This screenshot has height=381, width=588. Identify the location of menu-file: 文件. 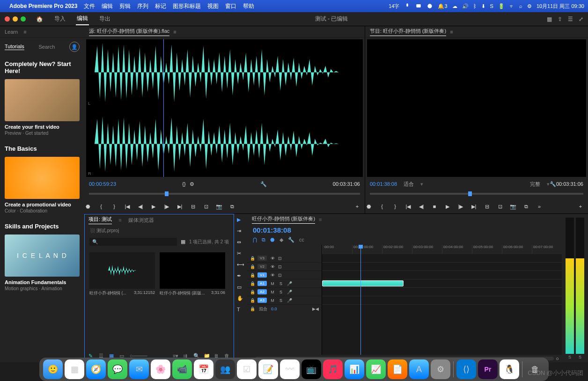
(89, 7).